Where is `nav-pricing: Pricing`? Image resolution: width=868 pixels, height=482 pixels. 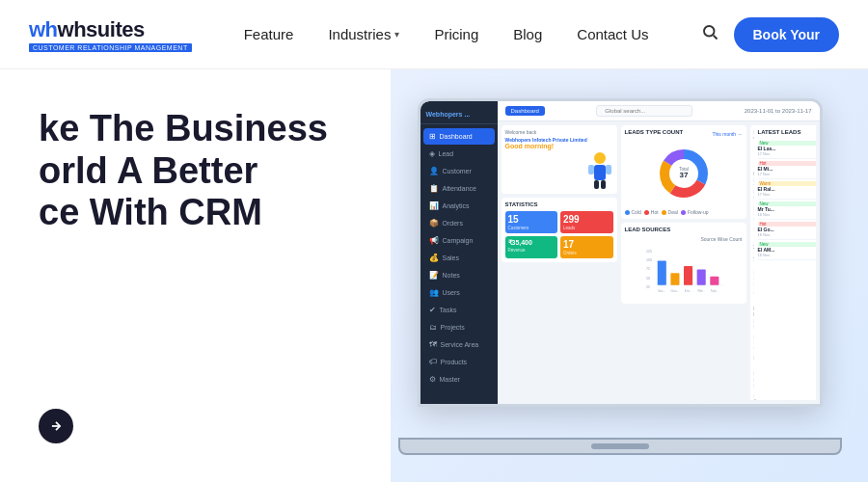 nav-pricing: Pricing is located at coordinates (456, 35).